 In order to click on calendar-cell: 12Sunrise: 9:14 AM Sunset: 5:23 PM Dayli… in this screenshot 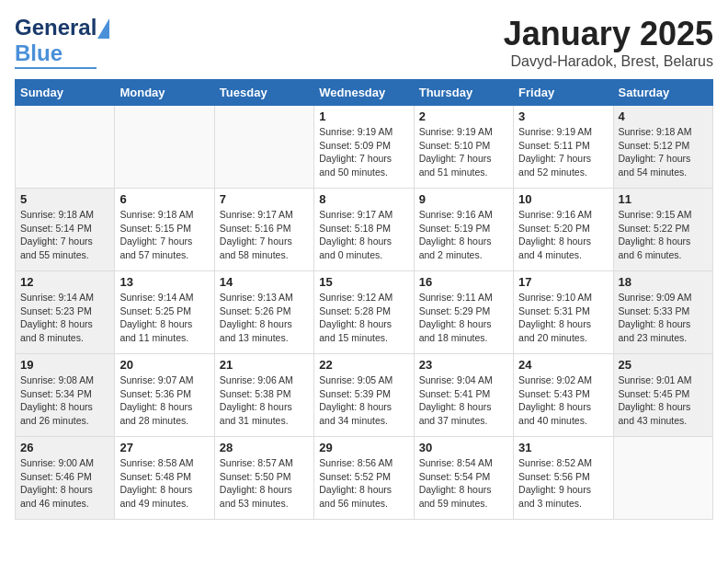, I will do `click(65, 313)`.